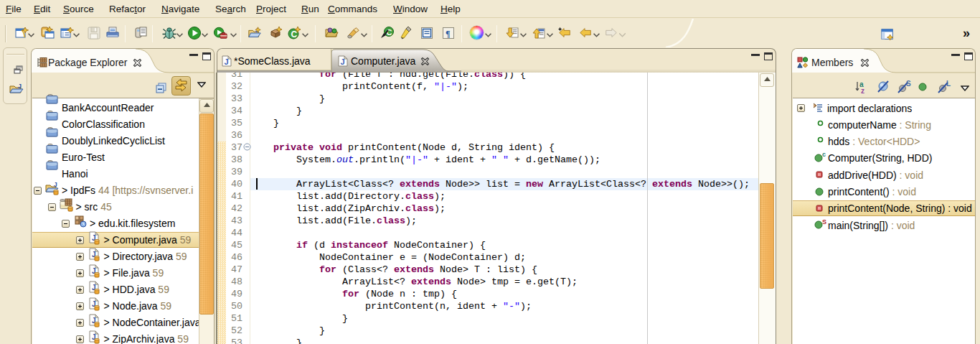  What do you see at coordinates (824, 222) in the screenshot?
I see `svg-text: S` at bounding box center [824, 222].